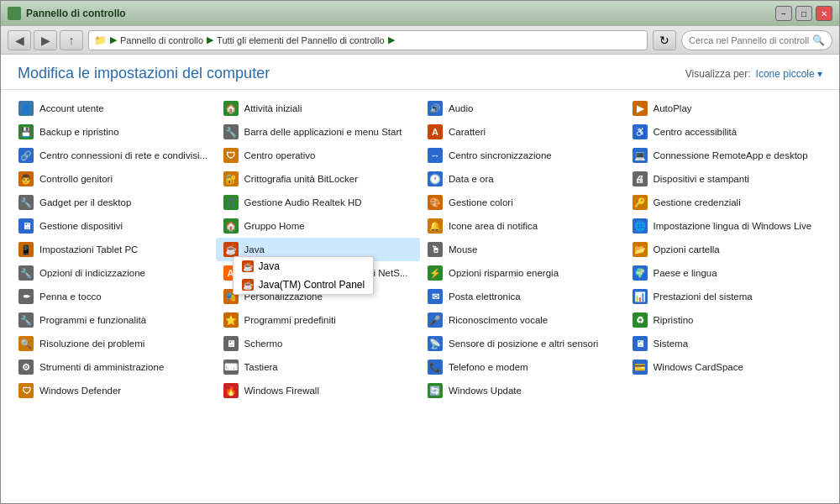  Describe the element at coordinates (231, 179) in the screenshot. I see `item-icon-crittografia-bitlocker: 🔐` at that location.